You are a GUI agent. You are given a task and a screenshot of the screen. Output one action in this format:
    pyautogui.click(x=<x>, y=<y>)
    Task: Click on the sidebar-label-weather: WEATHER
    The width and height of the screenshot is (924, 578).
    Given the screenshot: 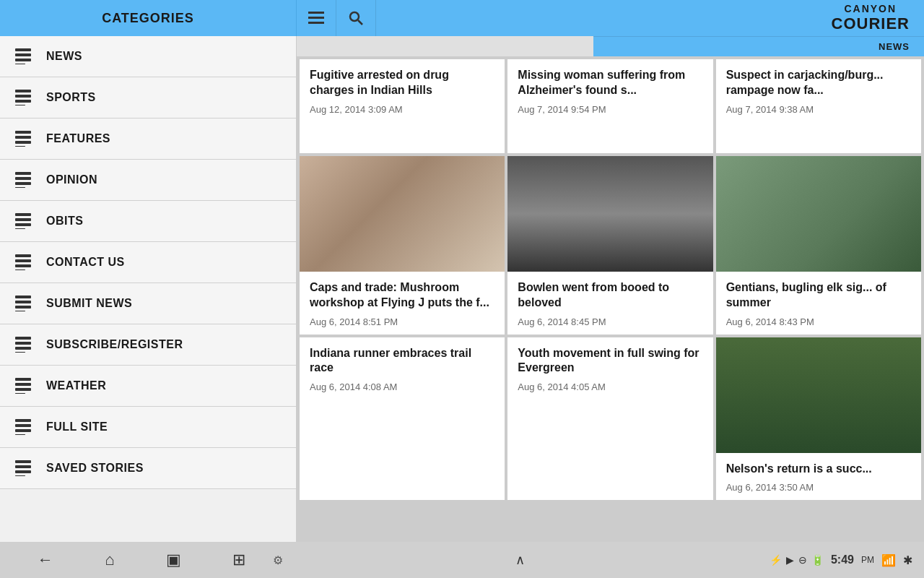 What is the action you would take?
    pyautogui.click(x=77, y=386)
    